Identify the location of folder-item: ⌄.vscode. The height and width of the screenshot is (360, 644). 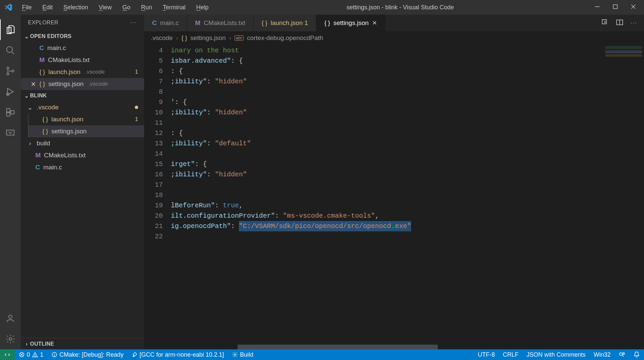
(82, 107).